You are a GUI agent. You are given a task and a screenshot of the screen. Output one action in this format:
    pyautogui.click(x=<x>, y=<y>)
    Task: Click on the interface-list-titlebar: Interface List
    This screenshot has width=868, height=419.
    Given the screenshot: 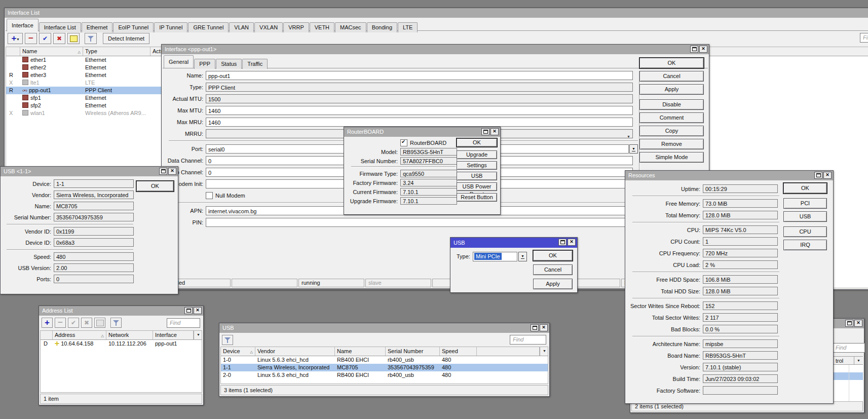 What is the action you would take?
    pyautogui.click(x=436, y=13)
    